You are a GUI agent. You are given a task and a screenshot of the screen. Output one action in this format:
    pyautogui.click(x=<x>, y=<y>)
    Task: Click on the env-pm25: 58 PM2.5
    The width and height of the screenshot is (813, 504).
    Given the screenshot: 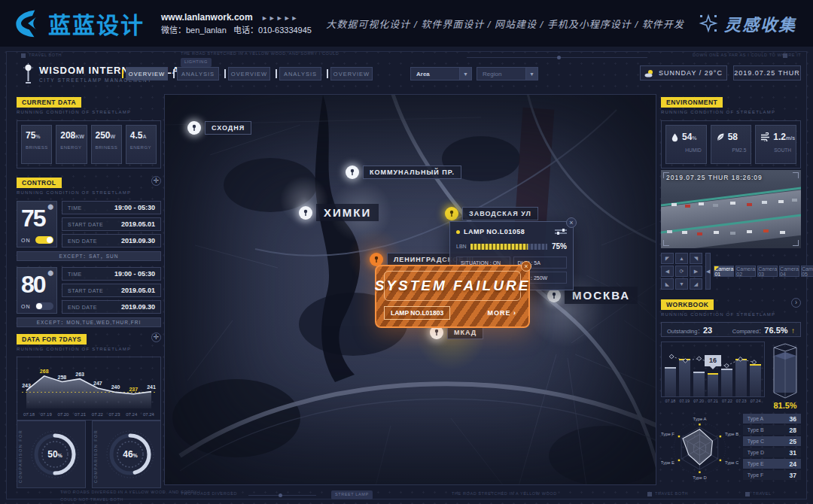 What is the action you would take?
    pyautogui.click(x=732, y=144)
    